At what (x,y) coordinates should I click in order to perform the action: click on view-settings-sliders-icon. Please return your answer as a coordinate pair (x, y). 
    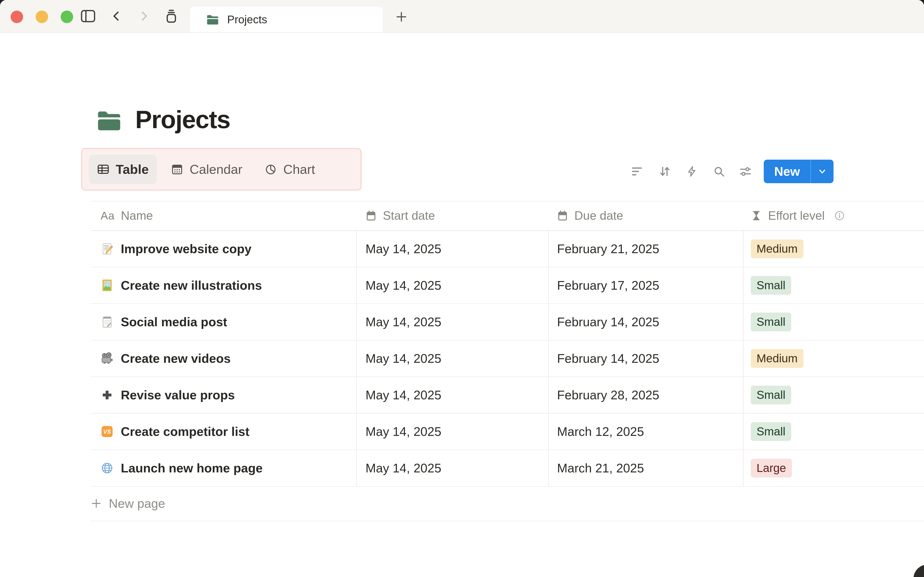
    Looking at the image, I should click on (745, 171).